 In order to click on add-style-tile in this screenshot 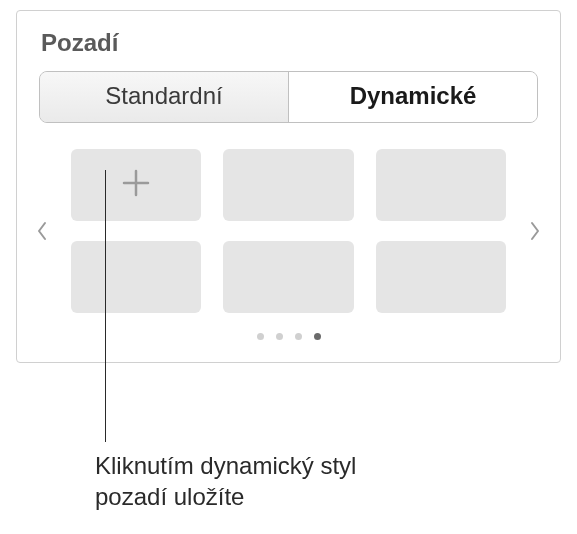, I will do `click(136, 185)`.